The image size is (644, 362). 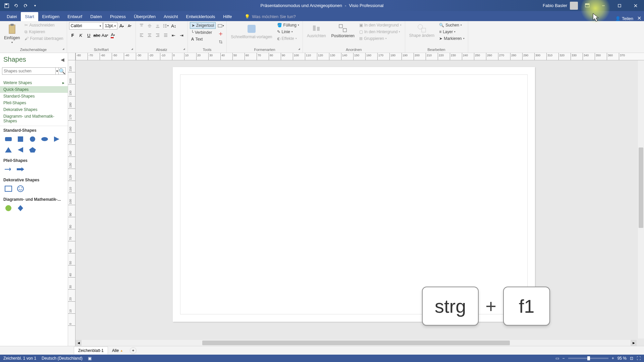 What do you see at coordinates (613, 358) in the screenshot?
I see `zoom-in-icon: +` at bounding box center [613, 358].